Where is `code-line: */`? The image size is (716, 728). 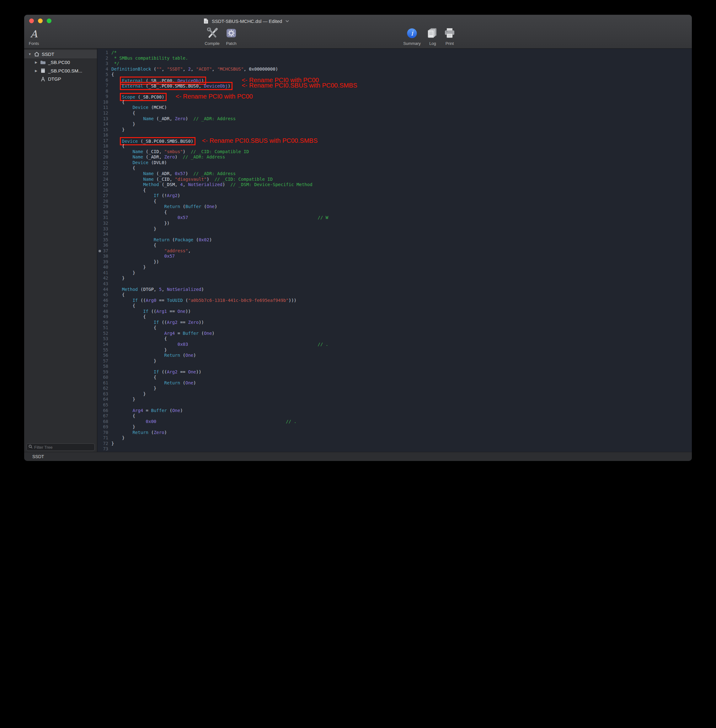 code-line: */ is located at coordinates (402, 64).